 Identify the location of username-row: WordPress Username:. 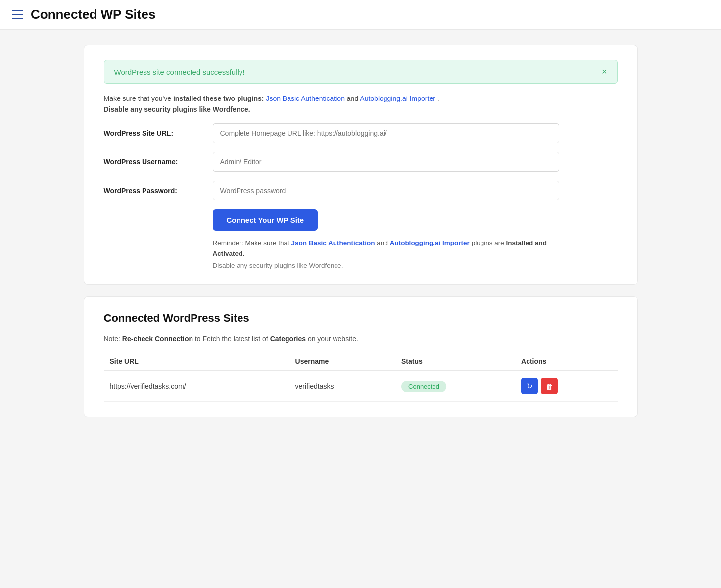
(361, 162).